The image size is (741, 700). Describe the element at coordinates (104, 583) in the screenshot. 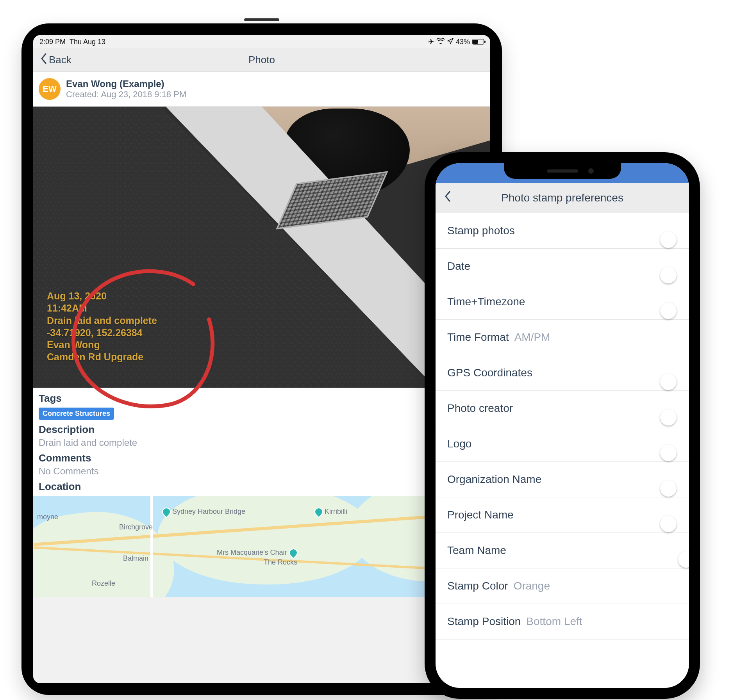

I see `map-label-rozelle: Rozelle` at that location.